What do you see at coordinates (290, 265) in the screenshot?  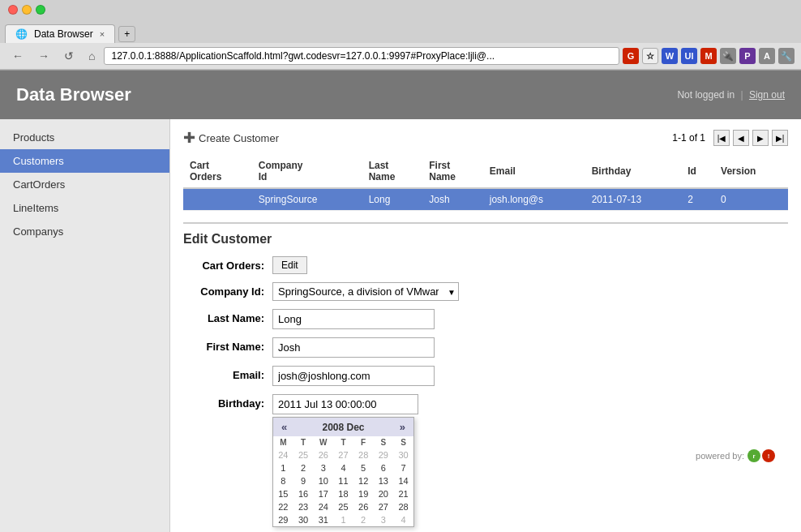 I see `cart-orders-edit-btn: Edit` at bounding box center [290, 265].